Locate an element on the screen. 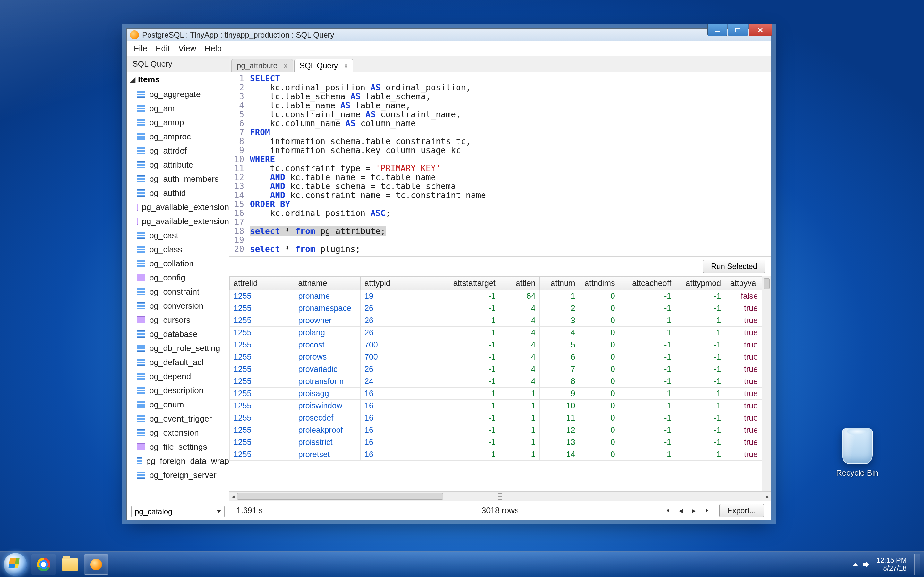  tab-pg-attribute: pg_attribute x is located at coordinates (262, 66).